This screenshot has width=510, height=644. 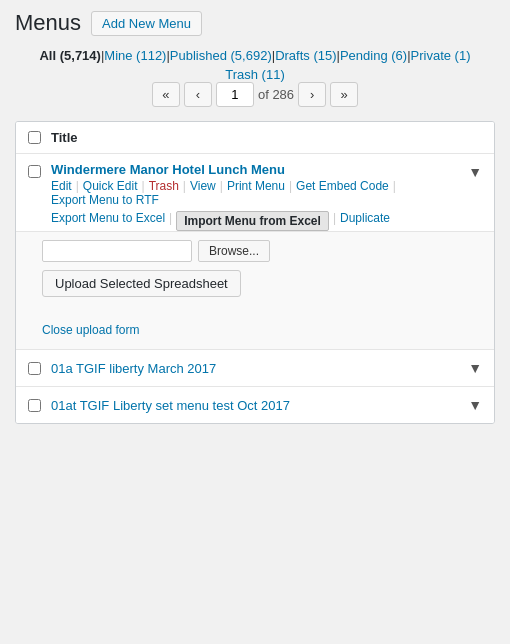 What do you see at coordinates (260, 406) in the screenshot?
I see `row3-title: 01at TGIF Liberty set menu test Oct 2017` at bounding box center [260, 406].